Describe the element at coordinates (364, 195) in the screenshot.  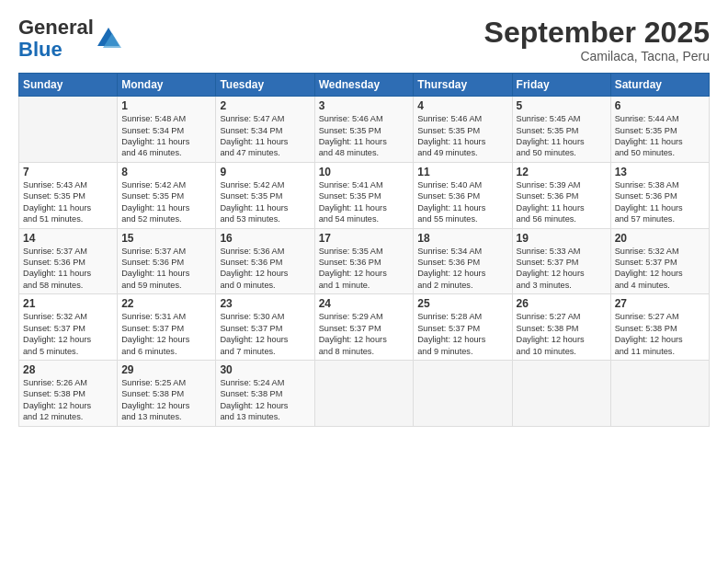
I see `week-row-2: 7Sunrise: 5:43 AM Sunset: 5:35 PM Daylig…` at that location.